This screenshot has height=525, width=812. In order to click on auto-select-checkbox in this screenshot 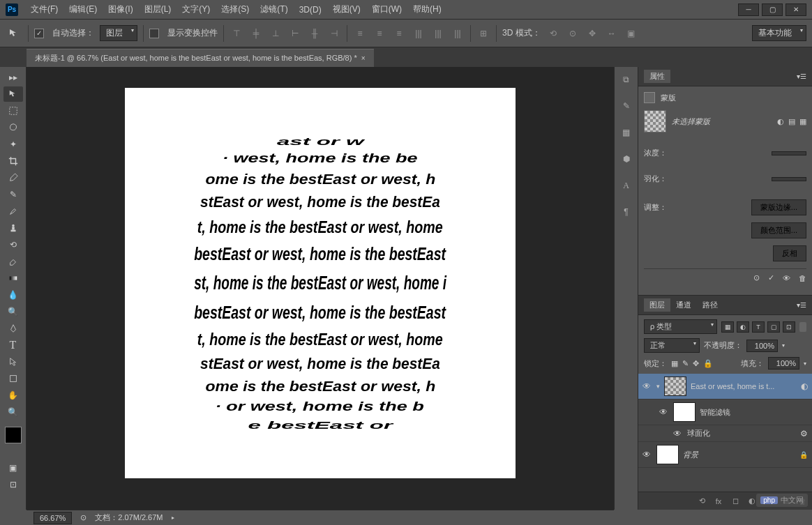, I will do `click(39, 33)`.